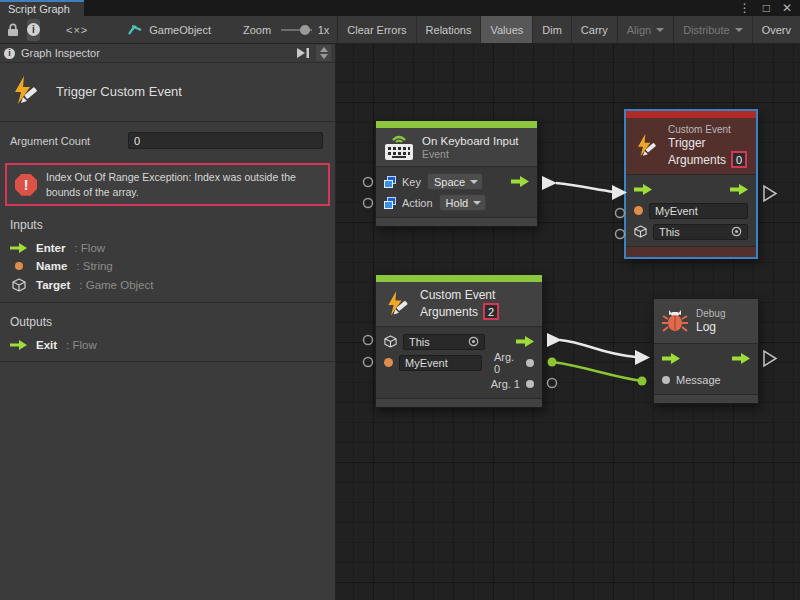 The width and height of the screenshot is (800, 600). Describe the element at coordinates (65, 141) in the screenshot. I see `argument-count-label: Argument Count` at that location.